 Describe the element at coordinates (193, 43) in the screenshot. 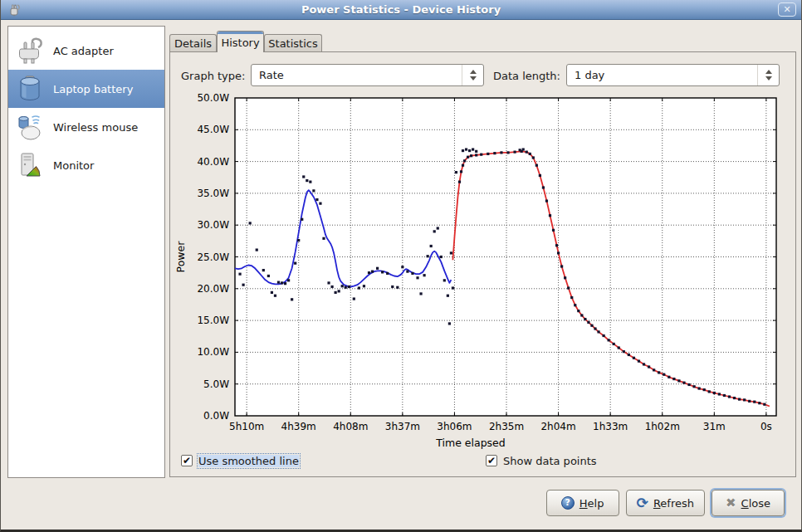

I see `tab-details: Details` at that location.